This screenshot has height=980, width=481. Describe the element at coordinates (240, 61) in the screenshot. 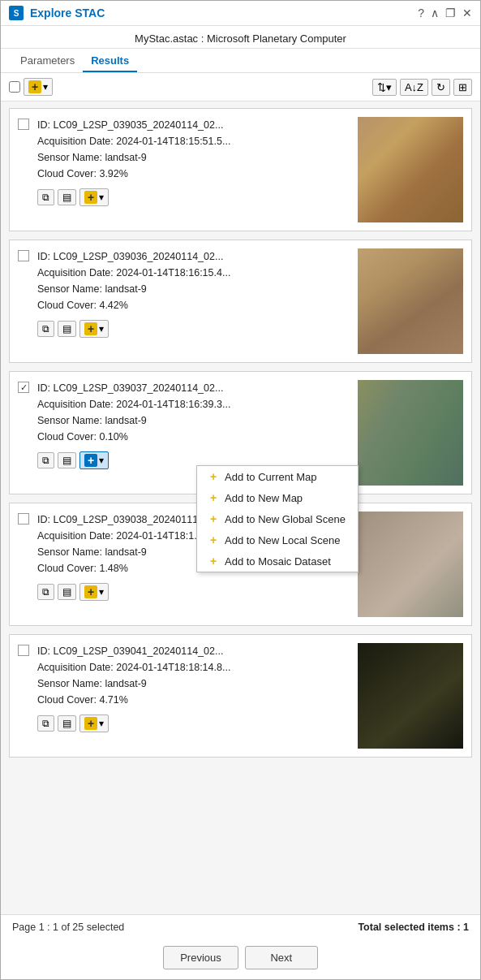

I see `tabs-bar: Parameters Results` at that location.